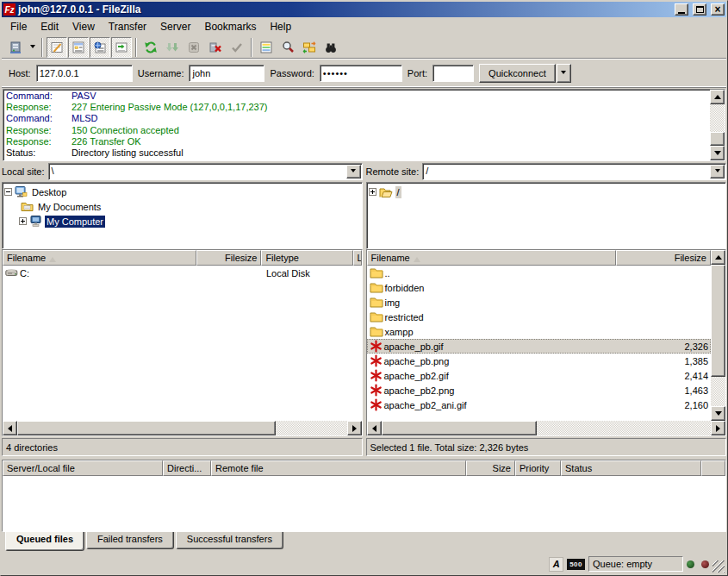 Image resolution: width=728 pixels, height=576 pixels. What do you see at coordinates (151, 47) in the screenshot?
I see `refresh-icon` at bounding box center [151, 47].